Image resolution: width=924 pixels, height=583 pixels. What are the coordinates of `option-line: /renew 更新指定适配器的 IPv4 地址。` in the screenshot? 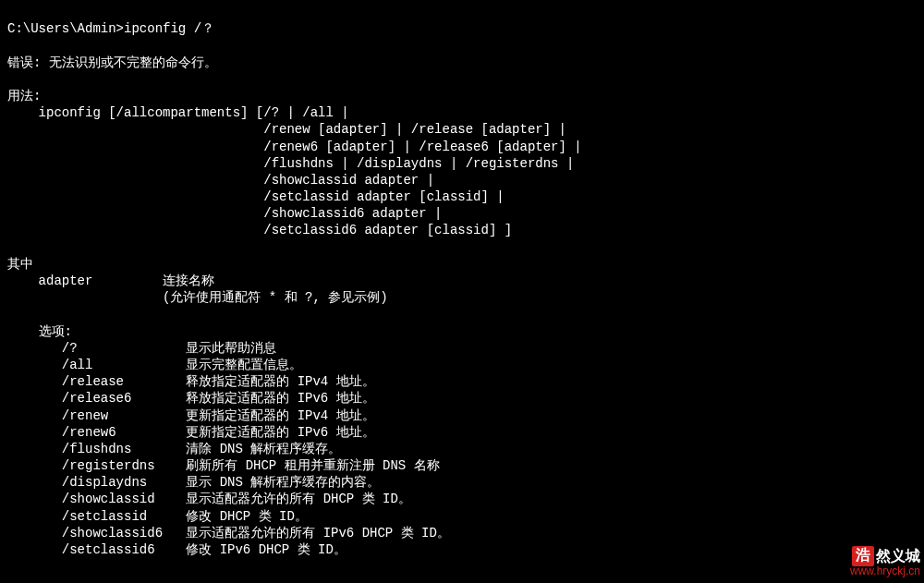 It's located at (462, 416).